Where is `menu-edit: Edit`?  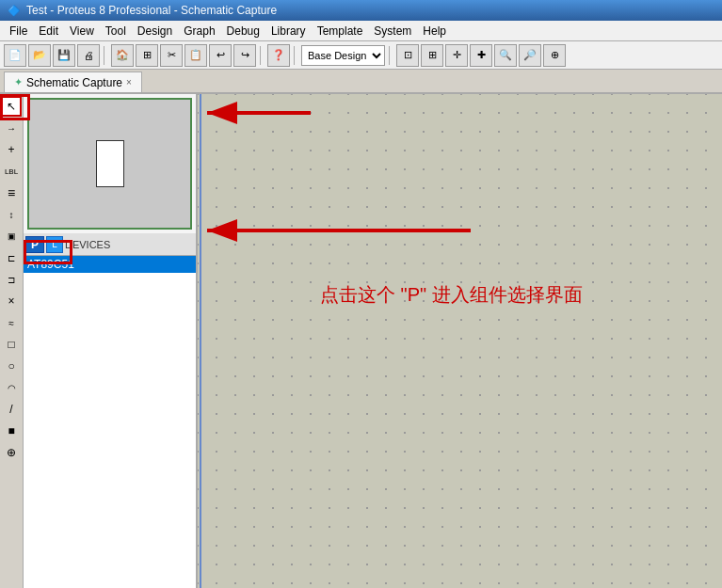 menu-edit: Edit is located at coordinates (49, 31).